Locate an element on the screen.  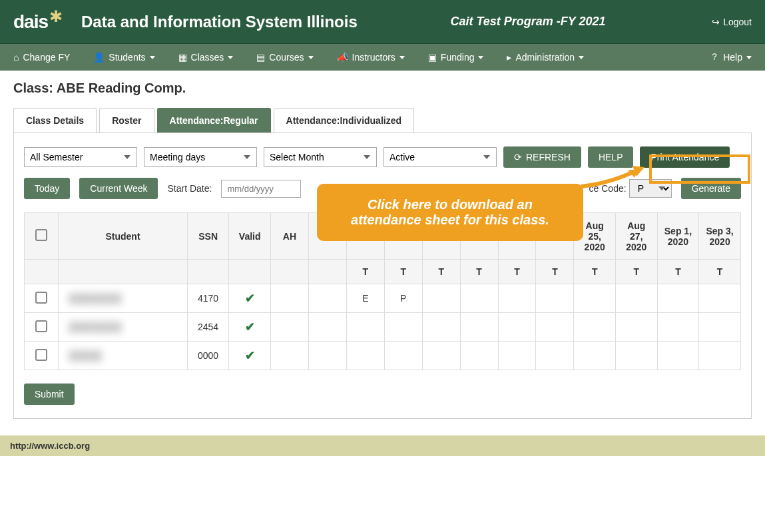
money-icon: ▣ is located at coordinates (433, 57).